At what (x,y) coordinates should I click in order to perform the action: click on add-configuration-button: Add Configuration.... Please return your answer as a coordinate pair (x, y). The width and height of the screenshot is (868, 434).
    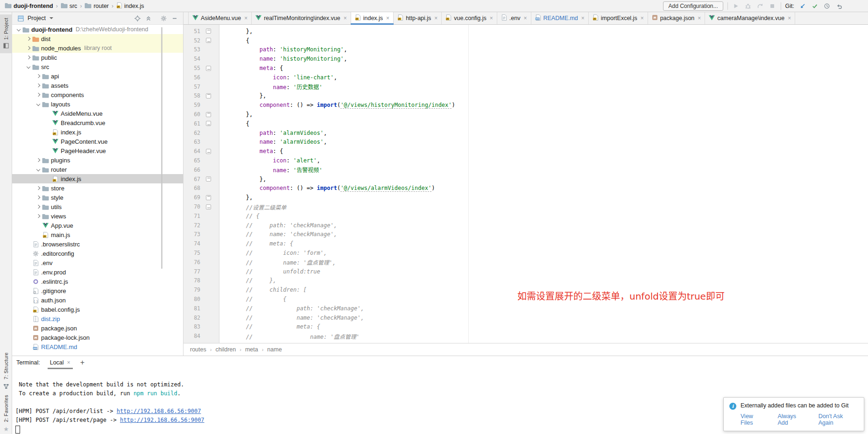
    Looking at the image, I should click on (693, 6).